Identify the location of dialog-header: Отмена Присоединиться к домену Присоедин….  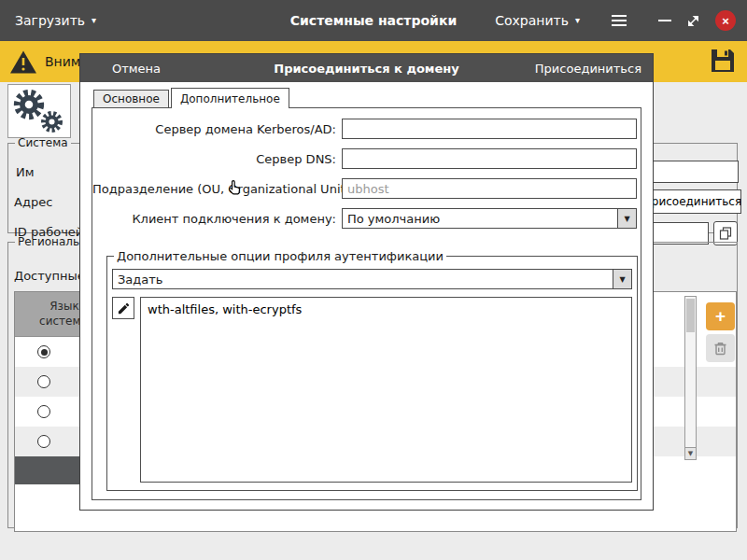
(366, 68).